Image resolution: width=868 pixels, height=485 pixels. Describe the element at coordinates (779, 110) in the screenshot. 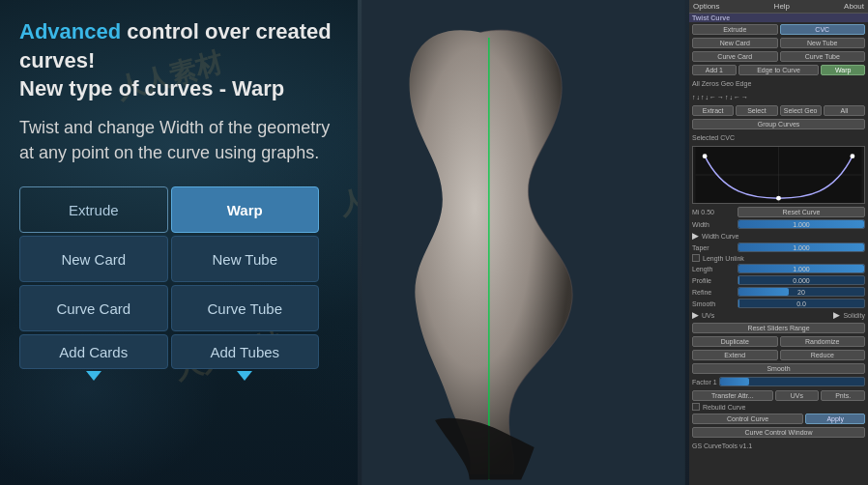

I see `extract-select-row: Extract Select Select Geo All` at that location.